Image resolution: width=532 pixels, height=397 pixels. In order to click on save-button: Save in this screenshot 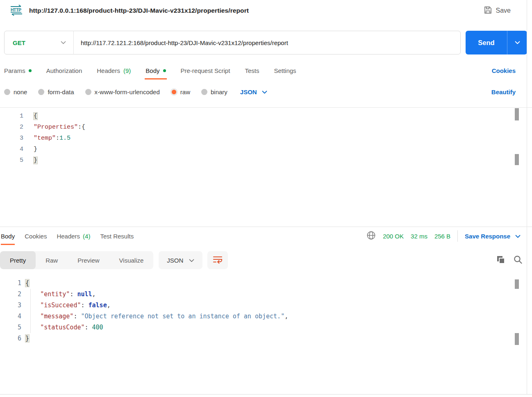, I will do `click(497, 11)`.